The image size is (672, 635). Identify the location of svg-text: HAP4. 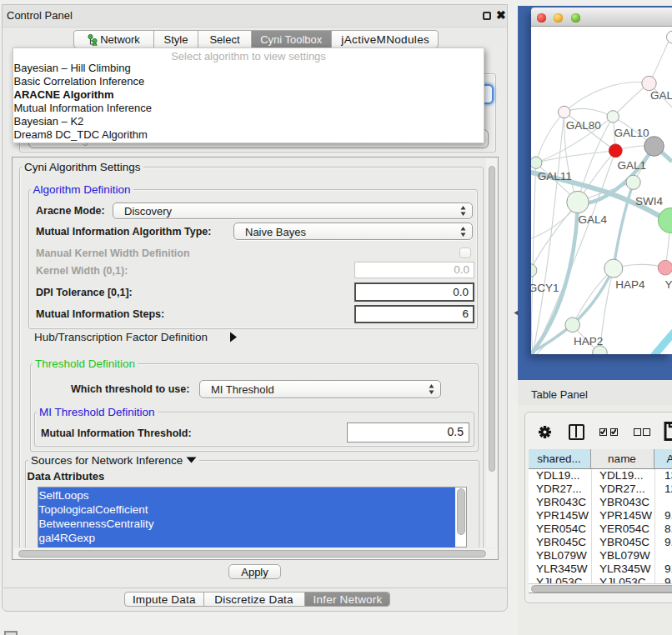
(630, 283).